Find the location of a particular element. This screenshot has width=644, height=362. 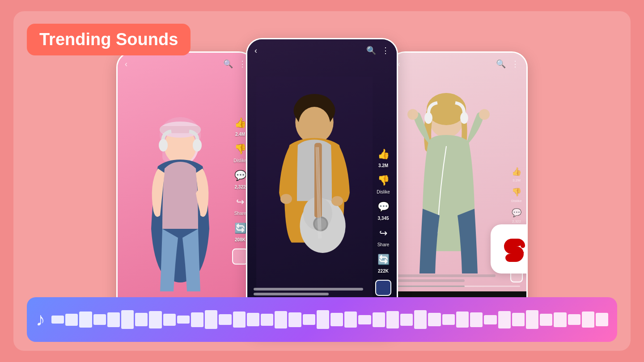

like-count-left: 2.4M is located at coordinates (240, 134).